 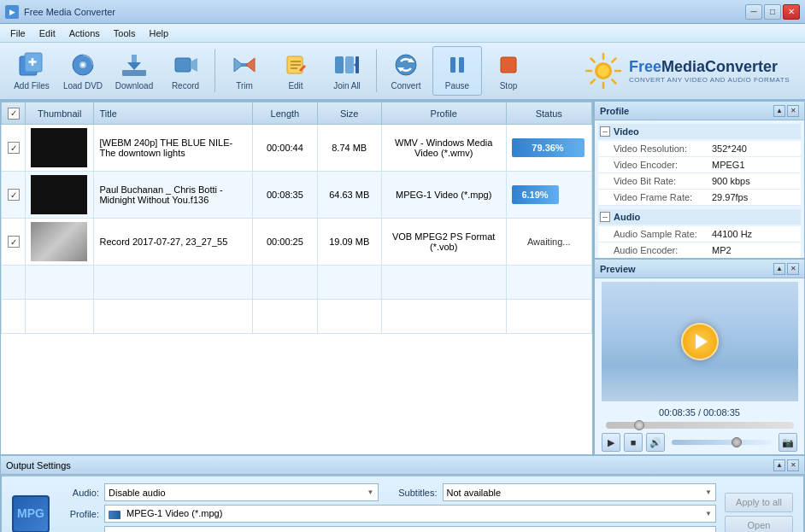 What do you see at coordinates (779, 111) in the screenshot?
I see `profile-panel-minimize: ▲` at bounding box center [779, 111].